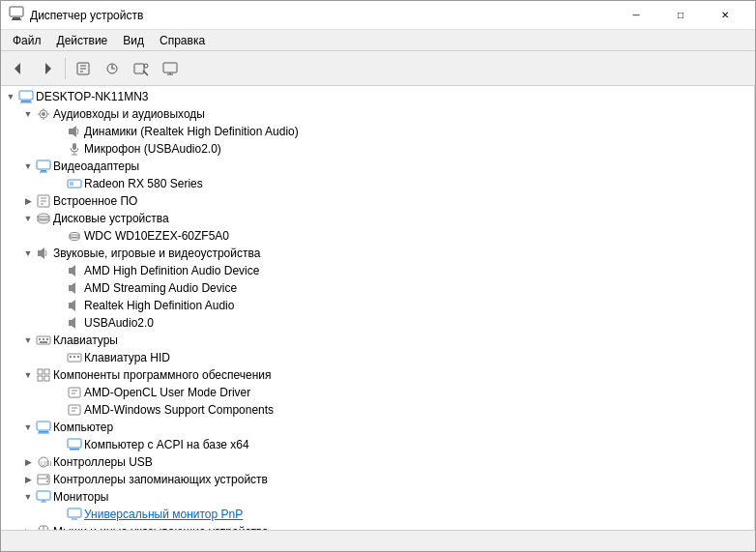 The width and height of the screenshot is (756, 552). Describe the element at coordinates (170, 69) in the screenshot. I see `toolbar-display` at that location.